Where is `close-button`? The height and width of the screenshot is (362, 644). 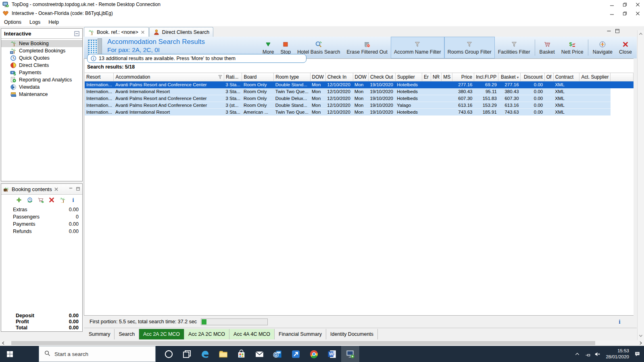 close-button is located at coordinates (638, 4).